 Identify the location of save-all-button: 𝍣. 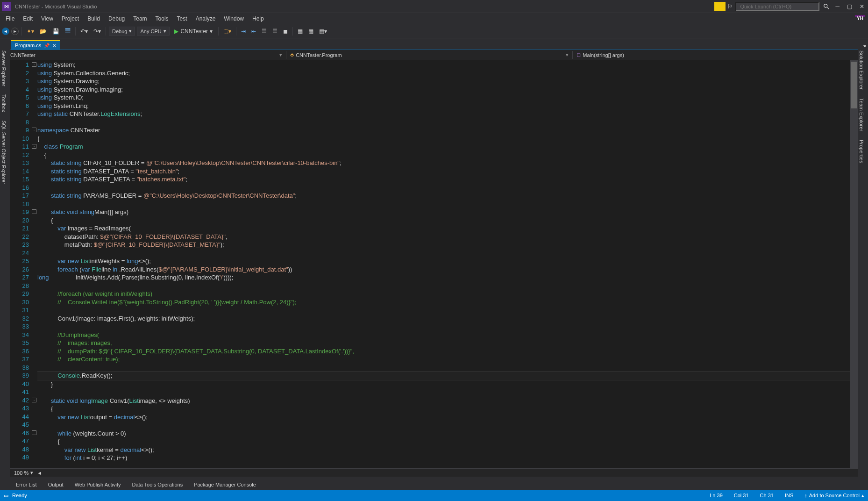
(68, 31).